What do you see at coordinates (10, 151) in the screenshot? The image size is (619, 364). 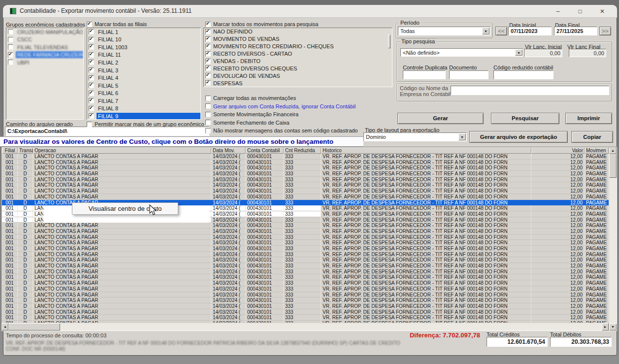 I see `table-header-cell: Filial` at bounding box center [10, 151].